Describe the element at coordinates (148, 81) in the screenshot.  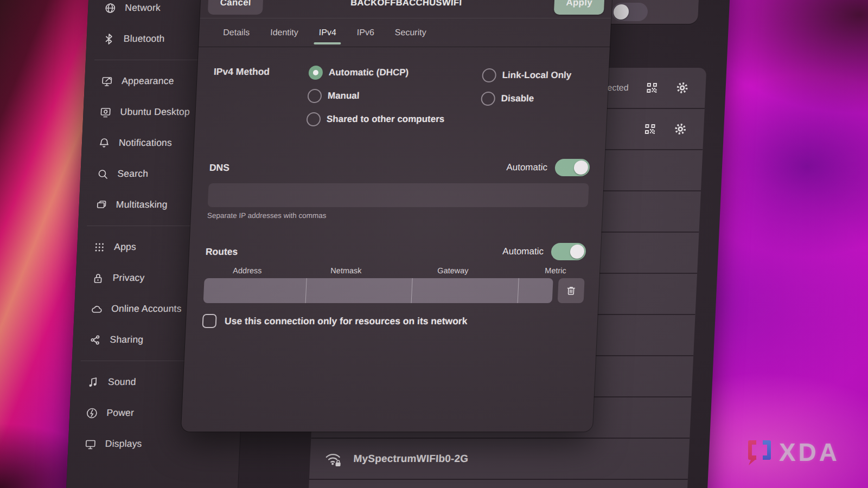
I see `sidebar-label: Appearance` at that location.